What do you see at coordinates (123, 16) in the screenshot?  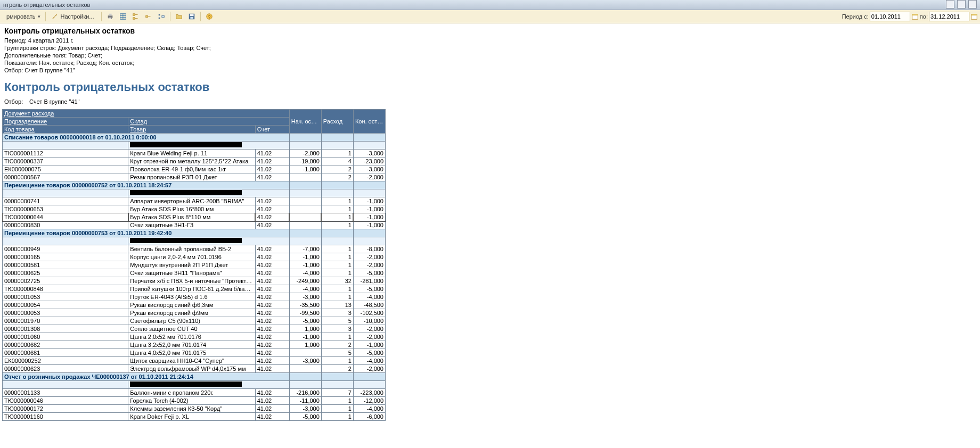 I see `grid-button` at bounding box center [123, 16].